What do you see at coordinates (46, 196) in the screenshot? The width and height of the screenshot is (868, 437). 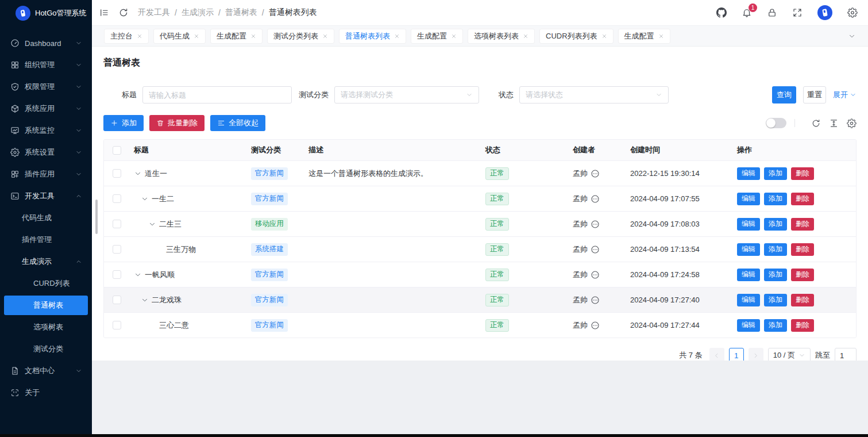 I see `sidebar-item-devtools: 开发工具` at bounding box center [46, 196].